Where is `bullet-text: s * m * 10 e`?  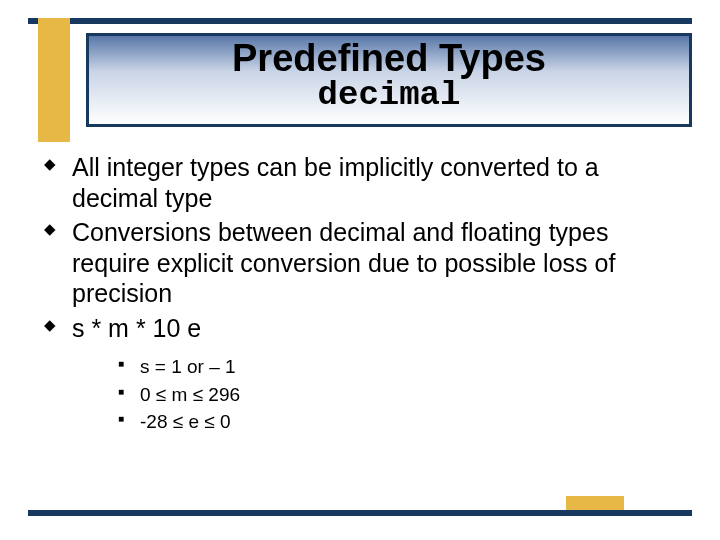 bullet-text: s * m * 10 e is located at coordinates (136, 328).